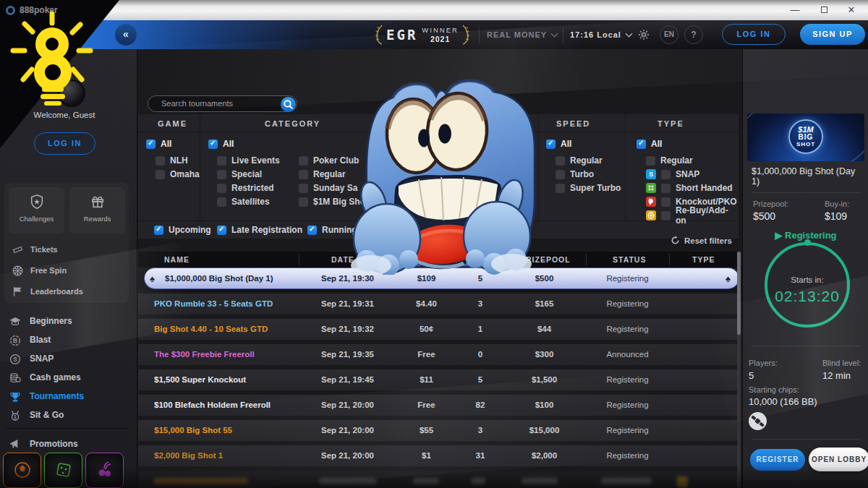 Image resolution: width=868 pixels, height=488 pixels. Describe the element at coordinates (70, 396) in the screenshot. I see `sidebar-item-tournaments: Tournaments` at that location.